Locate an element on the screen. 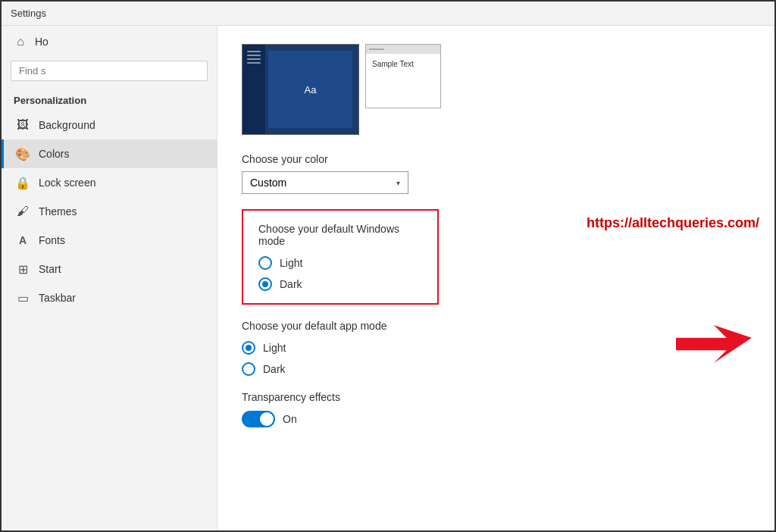 This screenshot has width=776, height=532. windows-mode-light-radio is located at coordinates (265, 263).